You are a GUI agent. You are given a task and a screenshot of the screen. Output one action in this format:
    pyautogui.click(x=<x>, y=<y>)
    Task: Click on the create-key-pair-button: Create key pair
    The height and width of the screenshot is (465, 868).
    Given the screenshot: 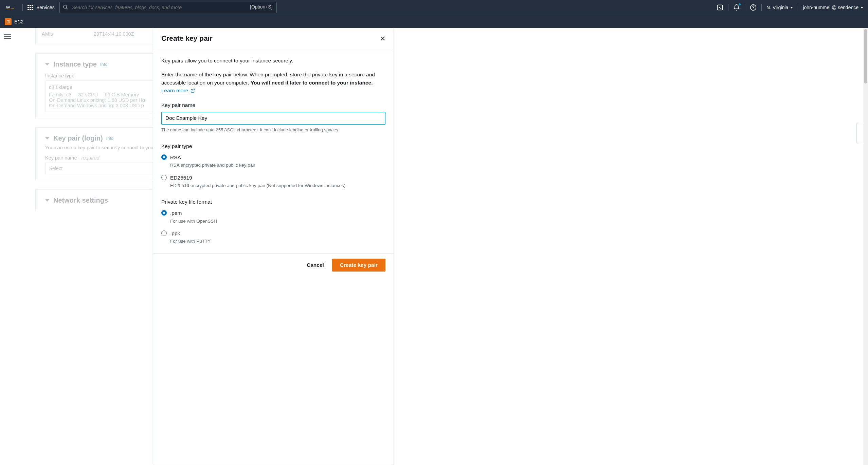 What is the action you would take?
    pyautogui.click(x=359, y=265)
    